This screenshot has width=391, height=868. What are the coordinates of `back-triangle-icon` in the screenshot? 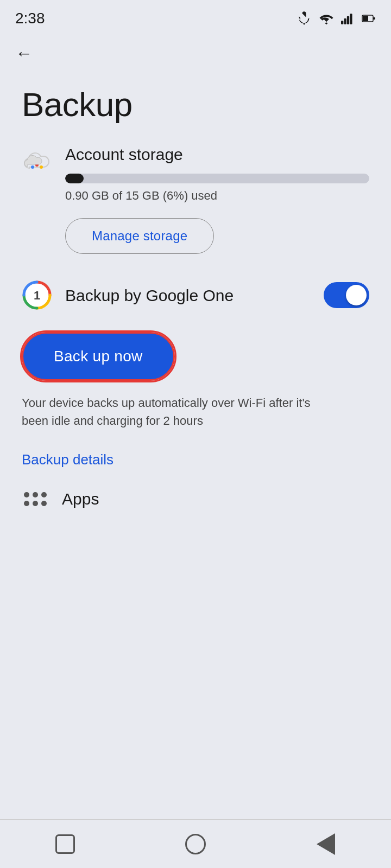 It's located at (326, 844).